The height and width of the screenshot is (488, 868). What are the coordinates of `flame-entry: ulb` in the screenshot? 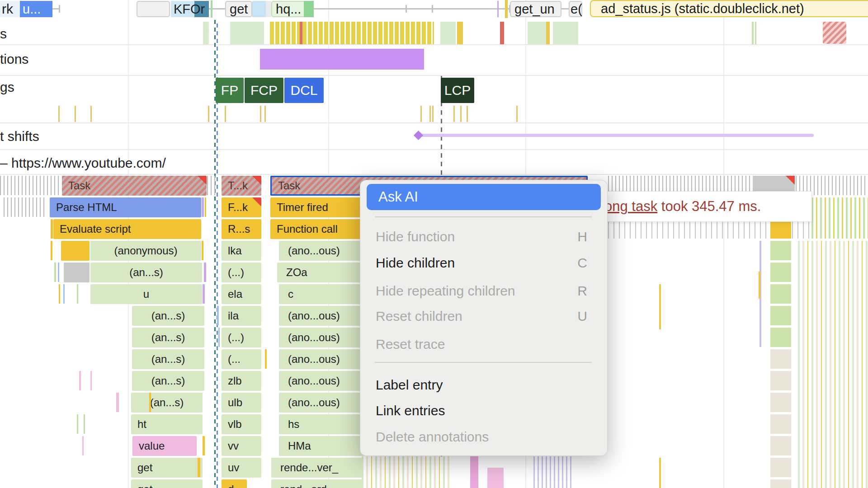 It's located at (241, 403).